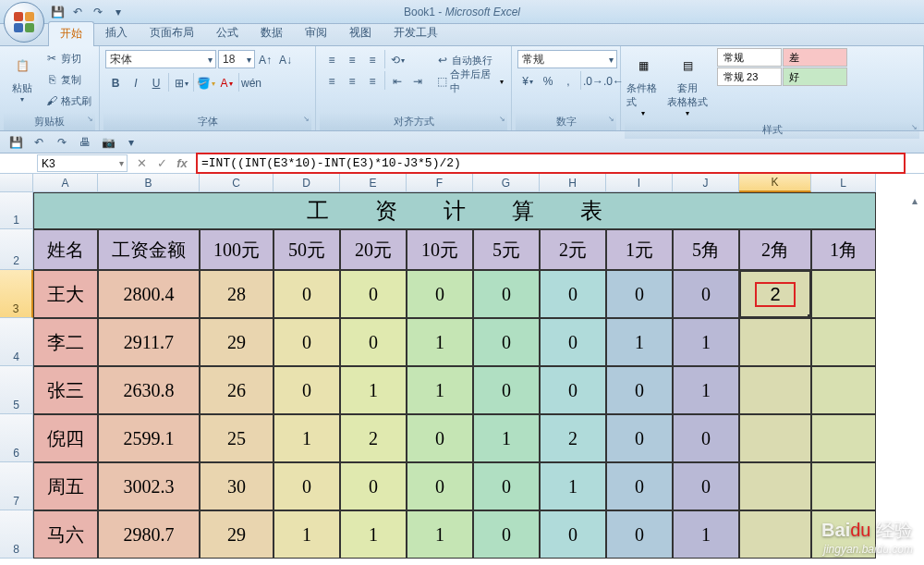 This screenshot has width=924, height=565. I want to click on table-header: 5角, so click(706, 250).